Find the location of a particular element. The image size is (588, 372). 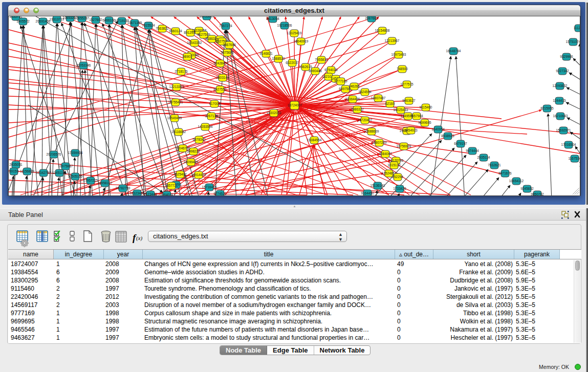

svg-text: 7515524 is located at coordinates (148, 26).